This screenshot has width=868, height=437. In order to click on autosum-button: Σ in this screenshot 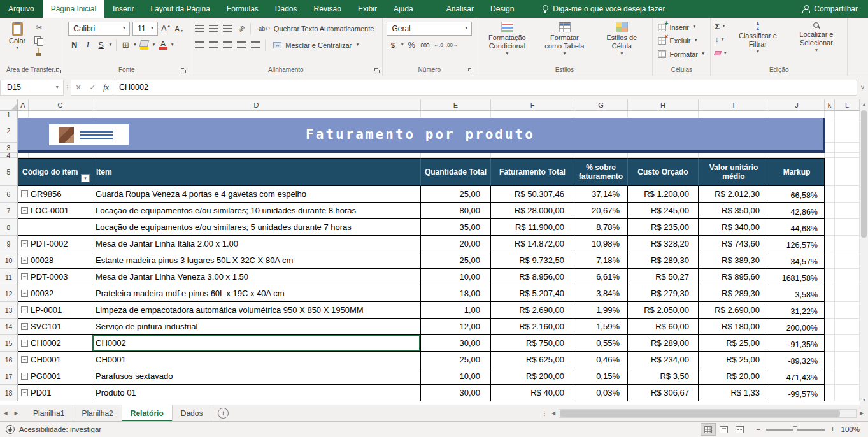, I will do `click(721, 26)`.